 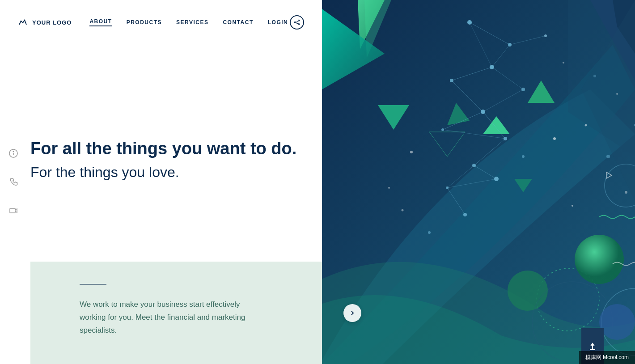 What do you see at coordinates (297, 22) in the screenshot?
I see `share-button` at bounding box center [297, 22].